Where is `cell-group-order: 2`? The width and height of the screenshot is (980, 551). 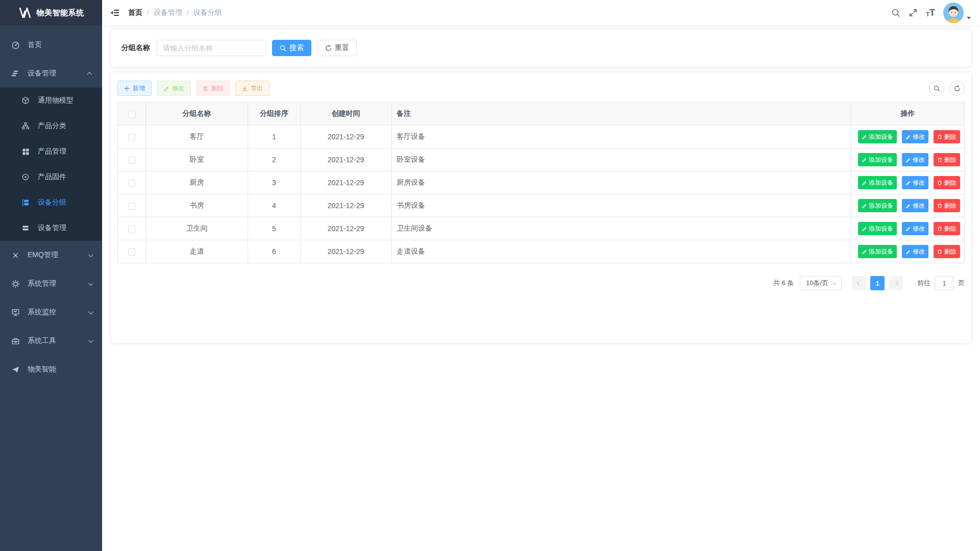
cell-group-order: 2 is located at coordinates (275, 160).